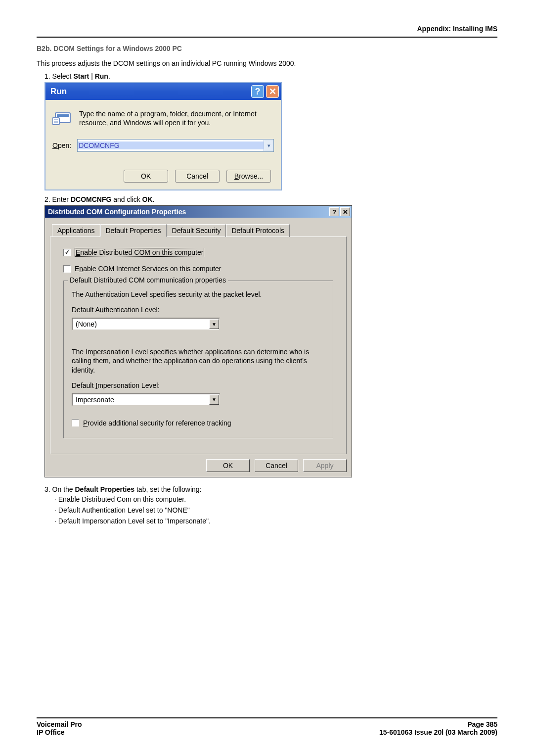 The width and height of the screenshot is (534, 756). What do you see at coordinates (198, 310) in the screenshot?
I see `auth-level-label: Default Authentication Level:` at bounding box center [198, 310].